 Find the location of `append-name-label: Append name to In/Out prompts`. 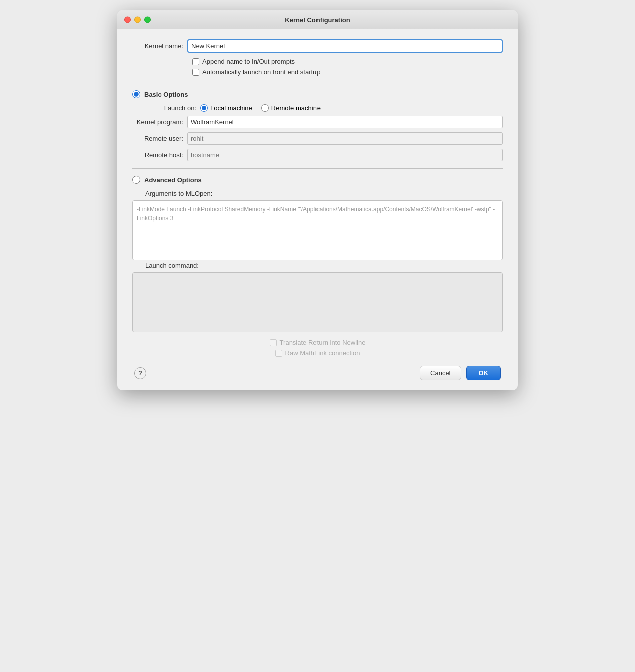

append-name-label: Append name to In/Out prompts is located at coordinates (248, 61).